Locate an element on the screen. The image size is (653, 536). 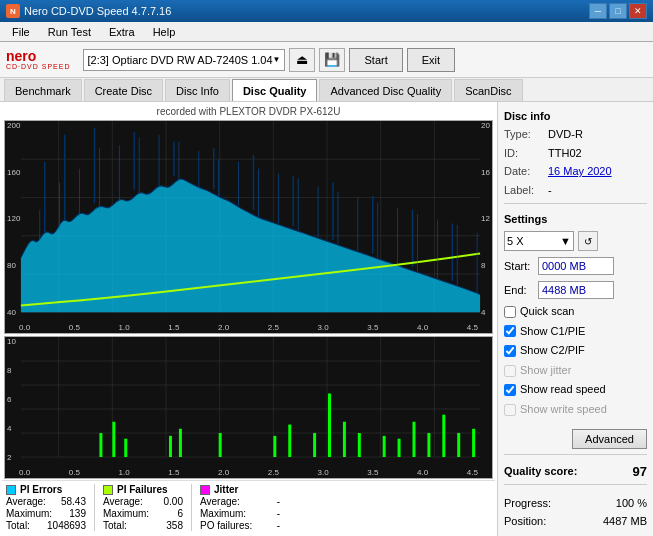
jitter-color is located at coordinates (205, 490).